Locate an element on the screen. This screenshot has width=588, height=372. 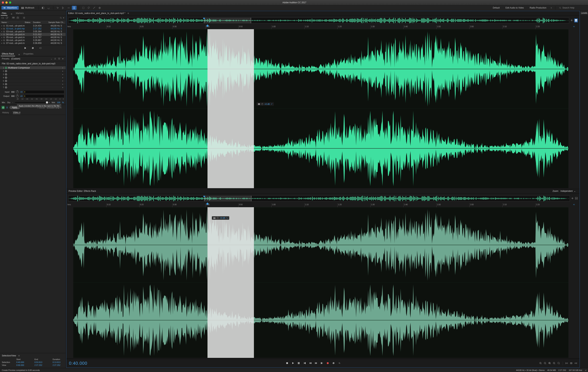
forward-button is located at coordinates (316, 363).